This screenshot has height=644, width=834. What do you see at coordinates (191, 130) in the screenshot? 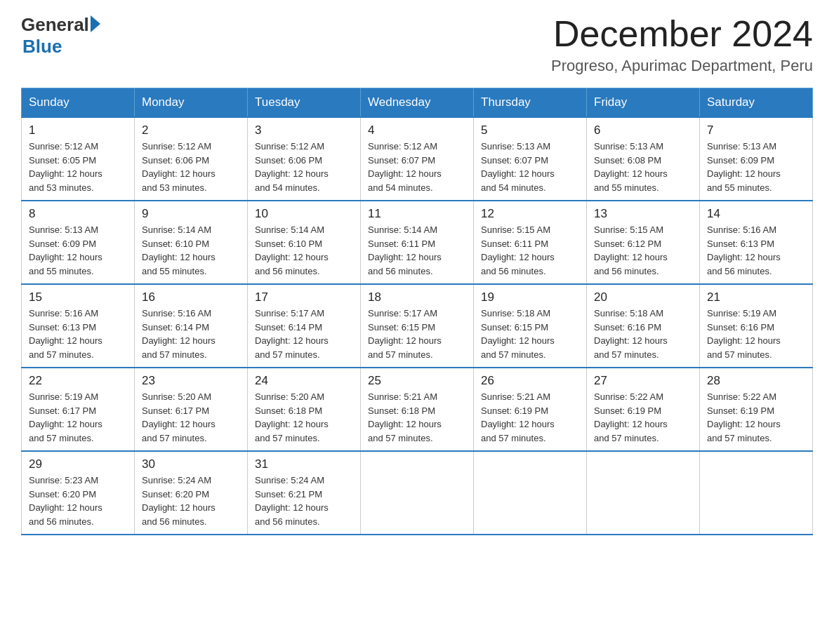
I see `day-number: 2` at bounding box center [191, 130].